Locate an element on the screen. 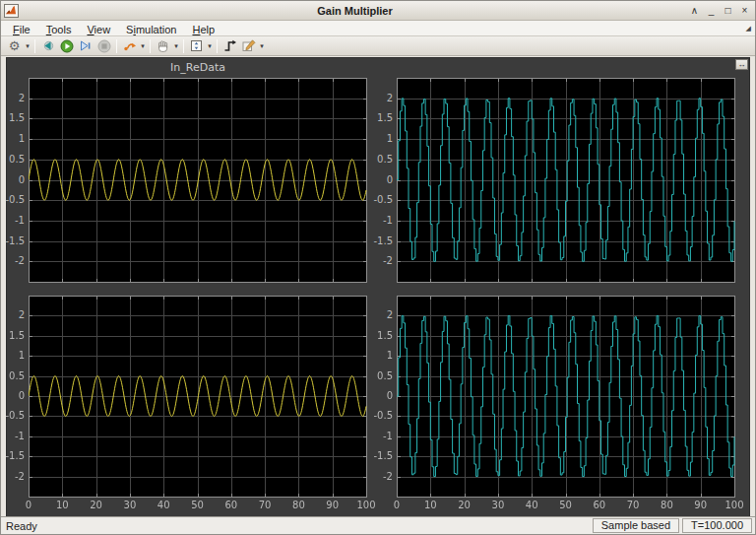 This screenshot has height=535, width=756. run-button is located at coordinates (67, 46).